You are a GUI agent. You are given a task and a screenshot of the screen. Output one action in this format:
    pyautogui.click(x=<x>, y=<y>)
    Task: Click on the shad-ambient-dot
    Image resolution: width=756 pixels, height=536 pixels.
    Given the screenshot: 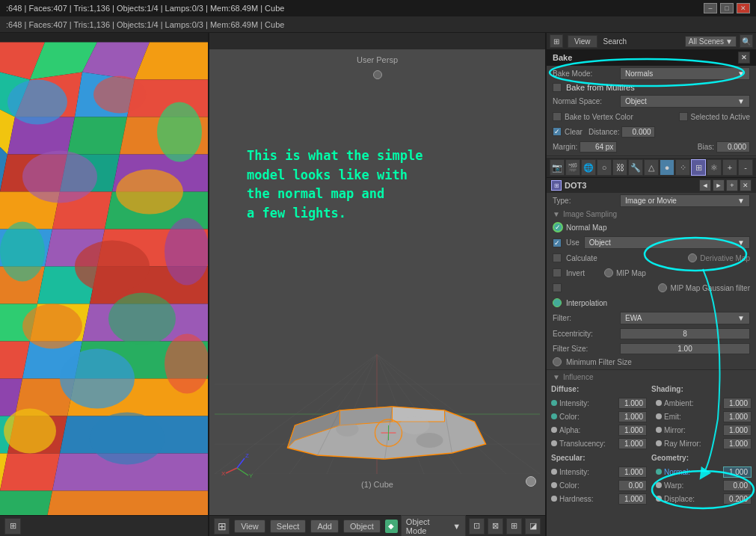 What is the action you would take?
    pyautogui.click(x=659, y=403)
    